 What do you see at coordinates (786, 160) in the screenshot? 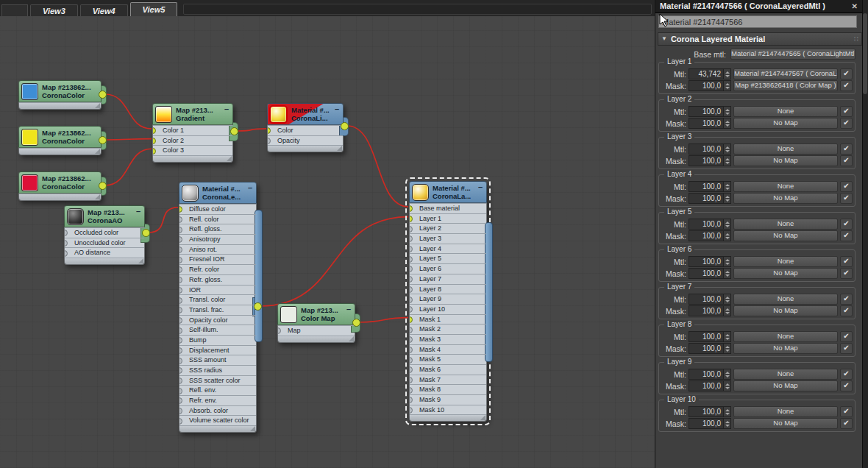
I see `layer3-mask-slot-button: No Map` at bounding box center [786, 160].